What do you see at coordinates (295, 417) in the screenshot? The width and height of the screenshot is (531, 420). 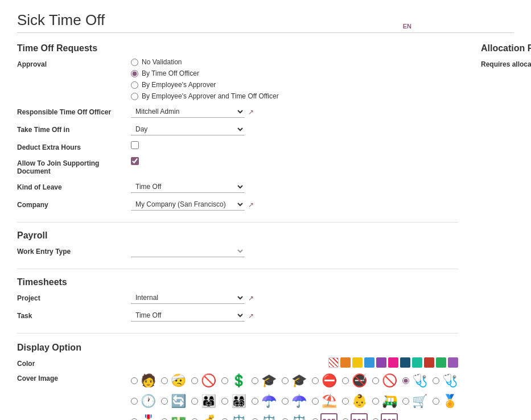 I see `icon-item-28: ⚖️` at bounding box center [295, 417].